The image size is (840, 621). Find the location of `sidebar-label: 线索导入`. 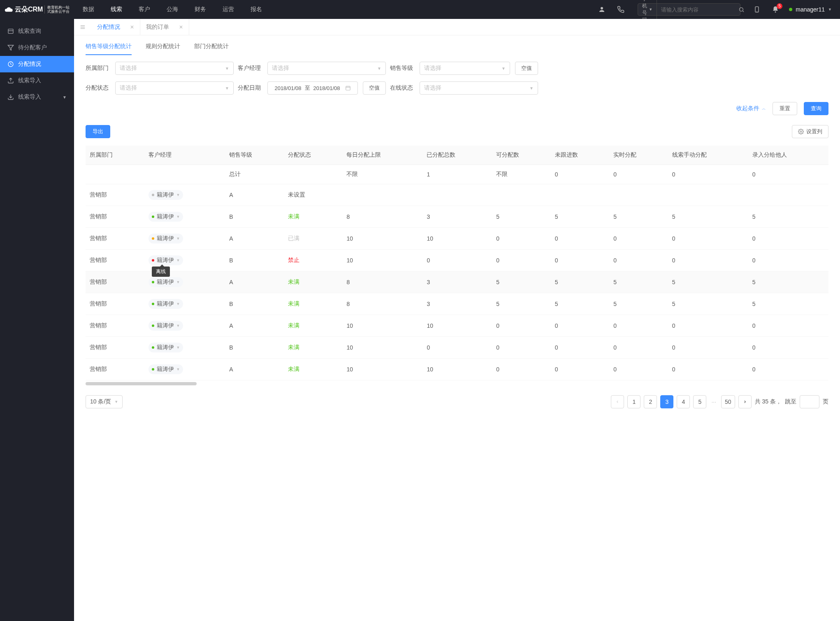

sidebar-label: 线索导入 is located at coordinates (30, 81).